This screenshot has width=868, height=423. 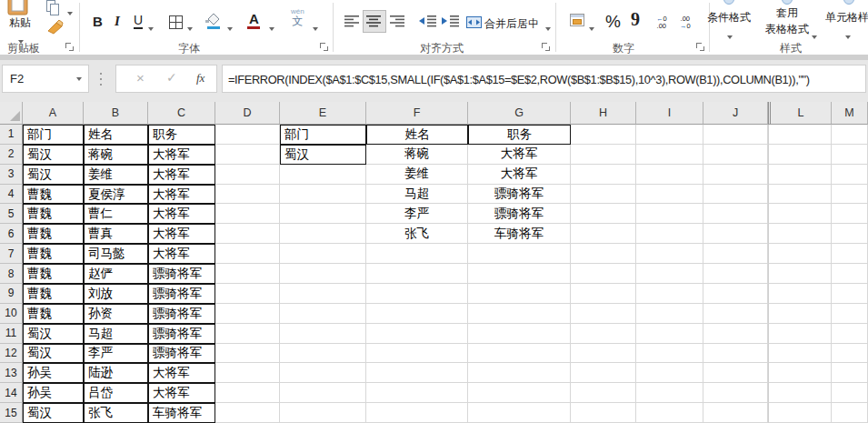 I want to click on cell-B3: 姜维, so click(x=116, y=175).